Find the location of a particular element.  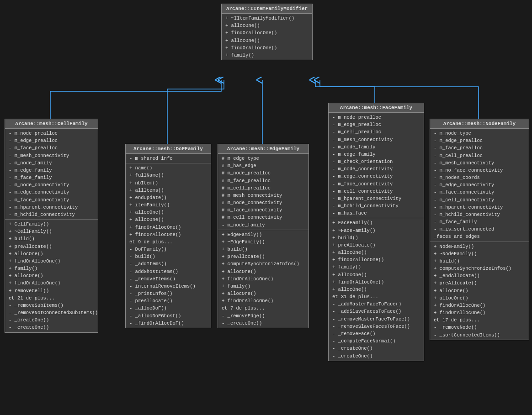

edgefamily-methods: + EdgeFamily() + ~EdgeFamily() + build()… is located at coordinates (263, 279).